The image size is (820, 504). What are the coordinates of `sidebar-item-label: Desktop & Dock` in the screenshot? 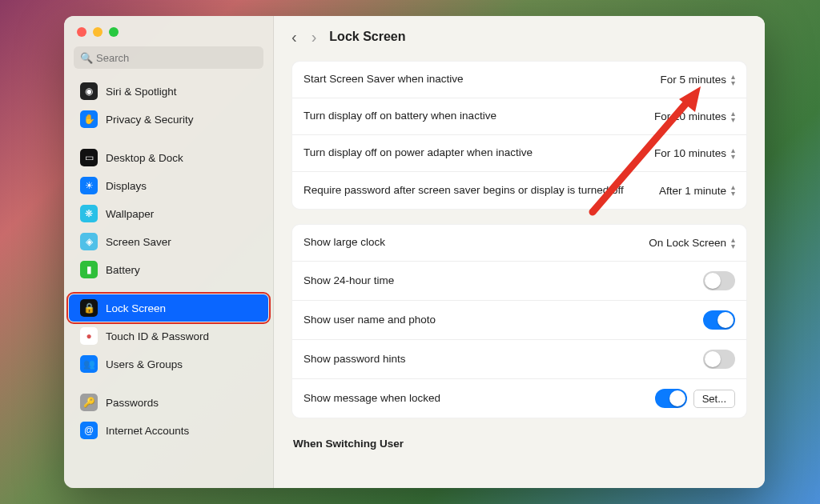 It's located at (144, 158).